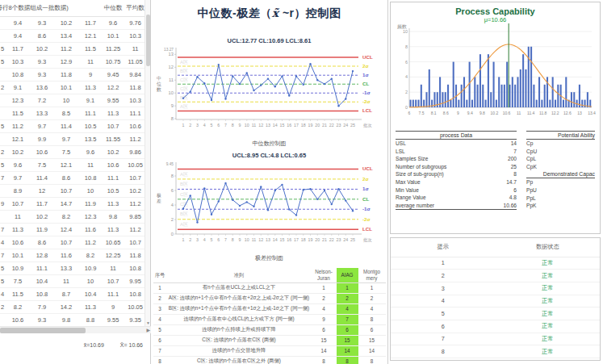 The height and width of the screenshot is (364, 603). I want to click on process-data-value: 7, so click(515, 152).